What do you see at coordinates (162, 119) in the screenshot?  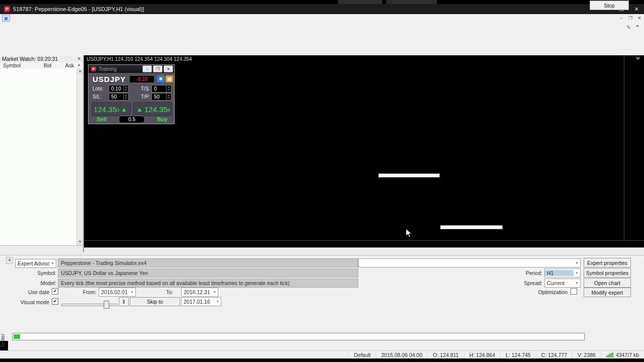 I see `buy-button: Buy` at bounding box center [162, 119].